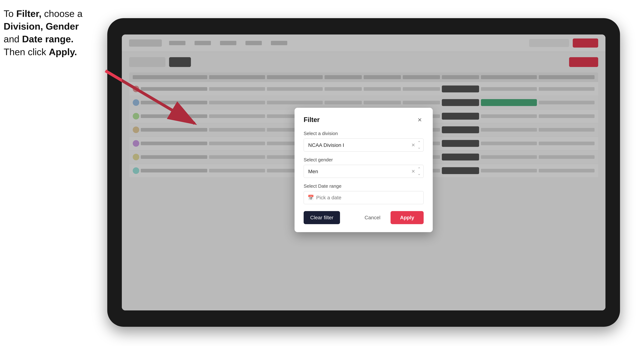 The image size is (644, 346). What do you see at coordinates (364, 134) in the screenshot?
I see `division-label: Select a division` at bounding box center [364, 134].